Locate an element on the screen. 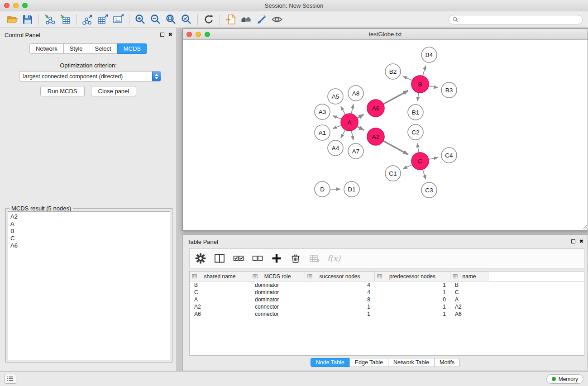 The width and height of the screenshot is (588, 386). network-node-A6: A6 is located at coordinates (376, 108).